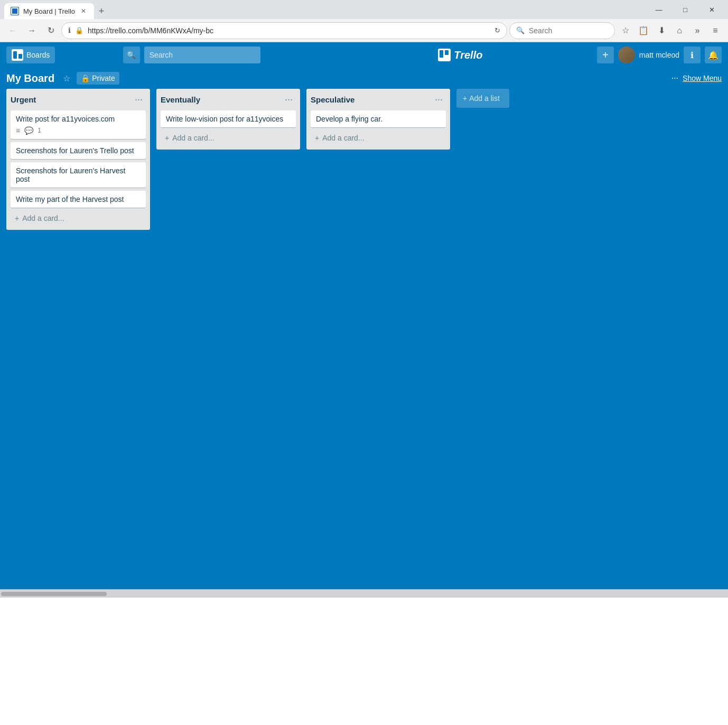 This screenshot has width=728, height=725. Describe the element at coordinates (712, 10) in the screenshot. I see `close-button: ✕` at that location.